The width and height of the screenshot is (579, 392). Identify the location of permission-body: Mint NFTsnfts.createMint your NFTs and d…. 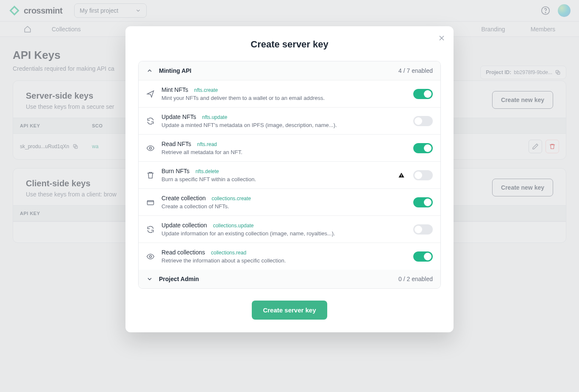
(284, 94).